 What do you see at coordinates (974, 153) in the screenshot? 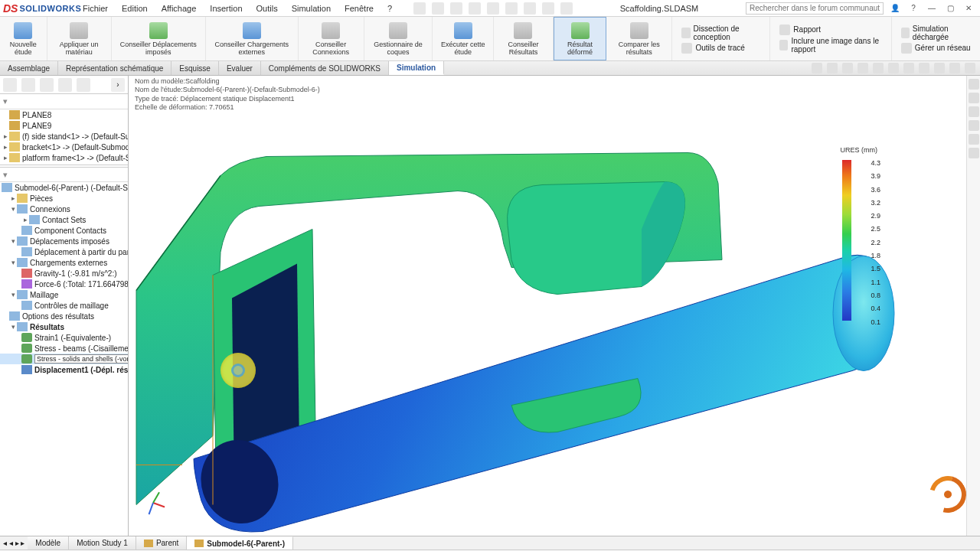
I see `custom-props-icon` at bounding box center [974, 153].